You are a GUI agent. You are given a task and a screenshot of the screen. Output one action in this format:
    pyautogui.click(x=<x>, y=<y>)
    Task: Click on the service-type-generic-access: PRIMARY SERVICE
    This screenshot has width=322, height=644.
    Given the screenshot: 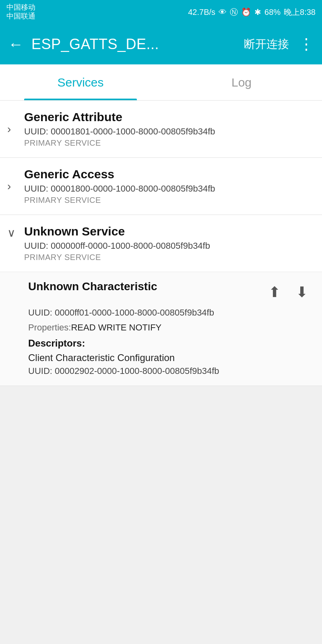 What is the action you would take?
    pyautogui.click(x=169, y=200)
    